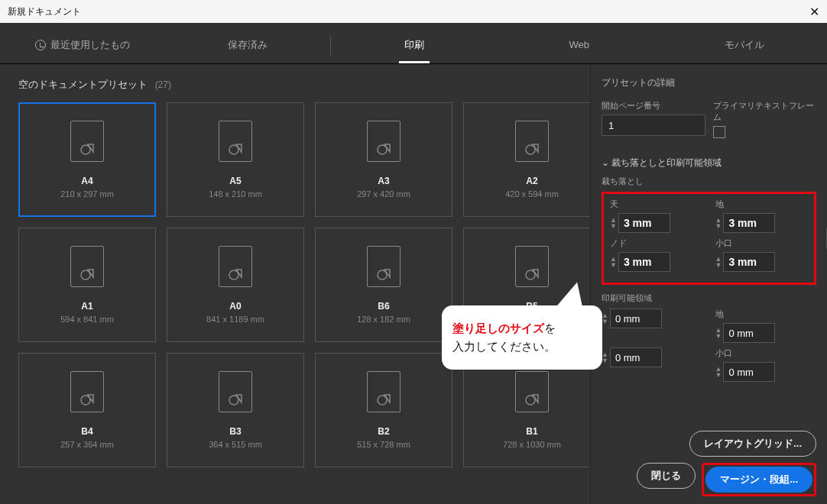  I want to click on slug-bottom-stepper: ▲▼ 0 mm, so click(766, 333).